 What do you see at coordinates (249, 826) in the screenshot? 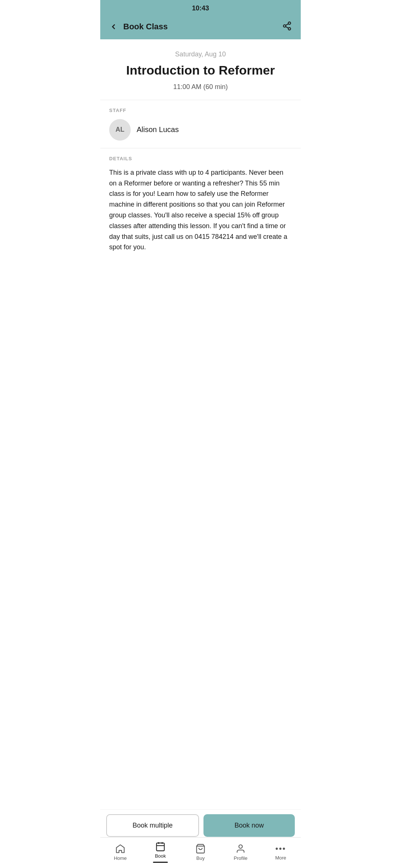
I see `book-now-button: Book now` at bounding box center [249, 826].